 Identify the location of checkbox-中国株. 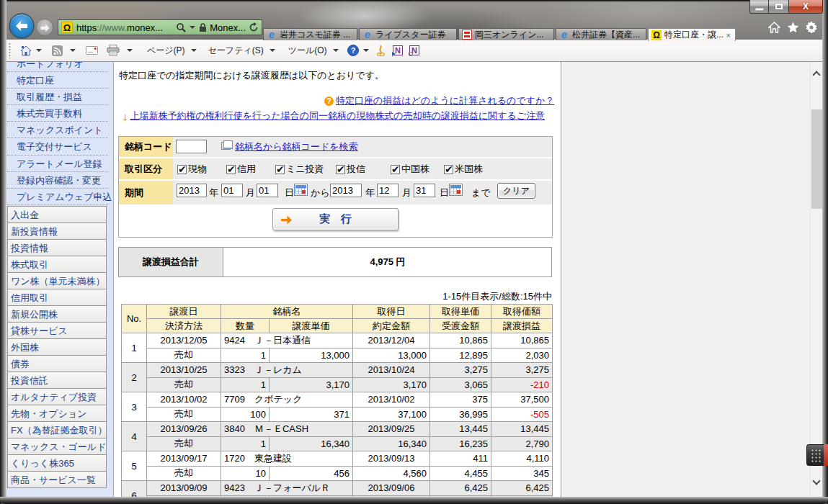
(395, 170).